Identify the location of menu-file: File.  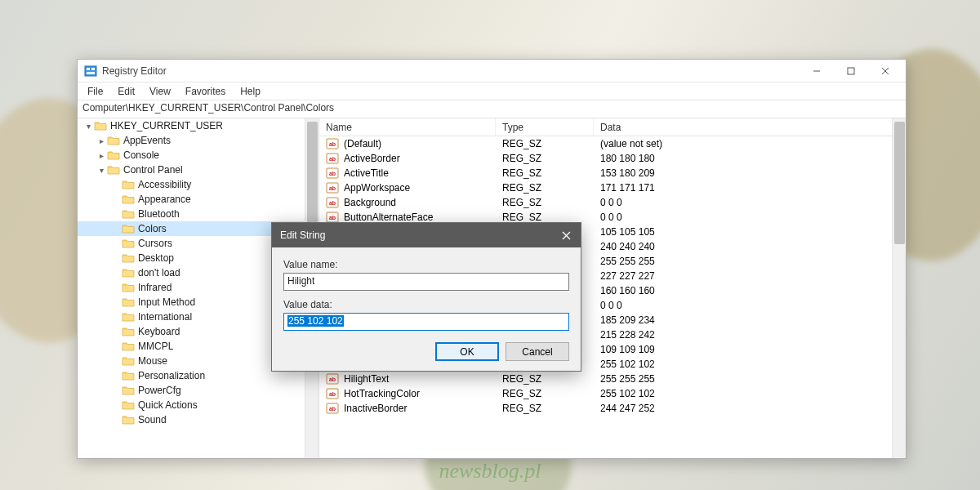
(95, 91).